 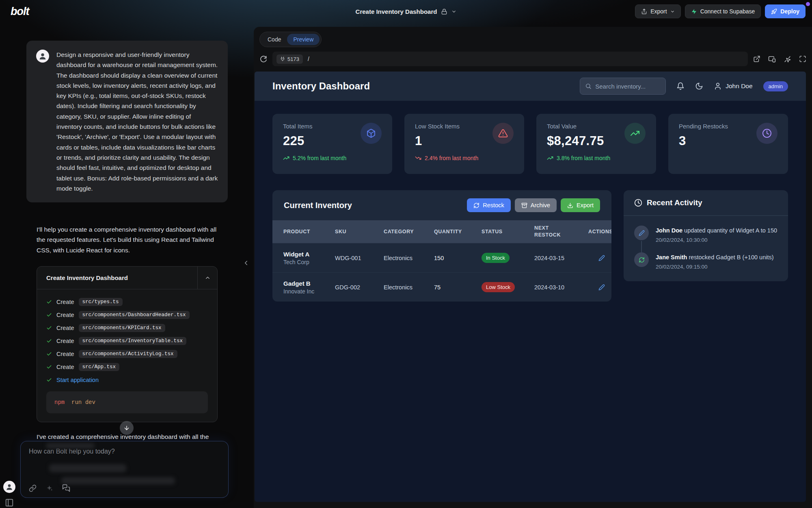 What do you see at coordinates (489, 205) in the screenshot?
I see `restock-button: Restock` at bounding box center [489, 205].